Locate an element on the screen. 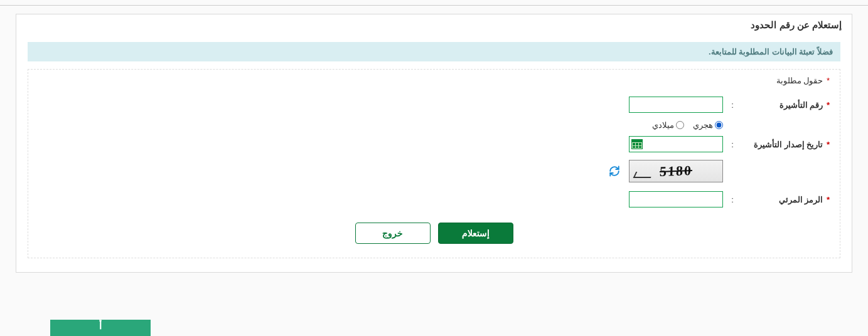  captcha-text: 5180 is located at coordinates (677, 171).